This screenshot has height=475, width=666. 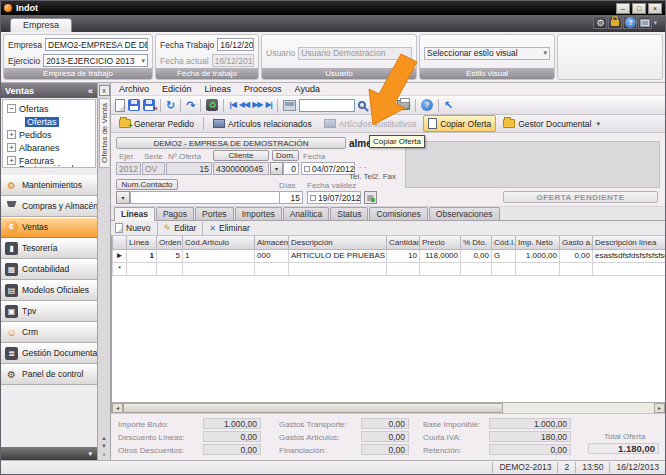 I want to click on cell-desclinea: esasfsdfsfdsfsfsfsfsdf, so click(x=630, y=256).